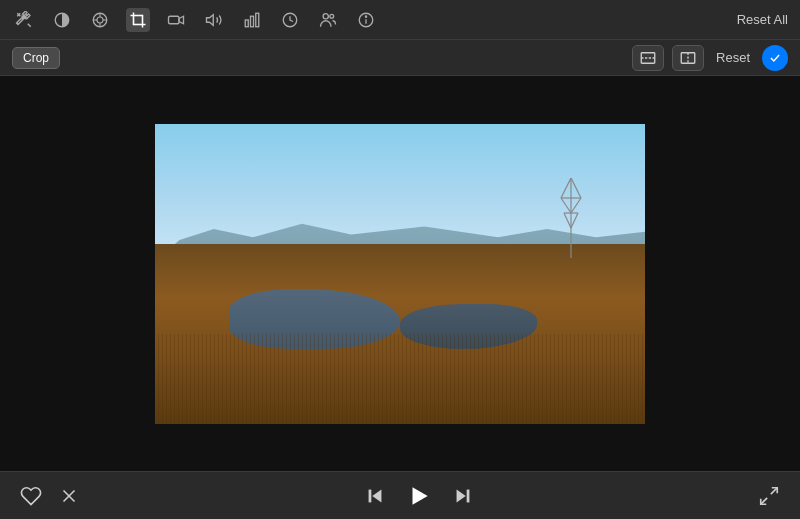 The height and width of the screenshot is (519, 800). I want to click on magic-wand-icon, so click(24, 20).